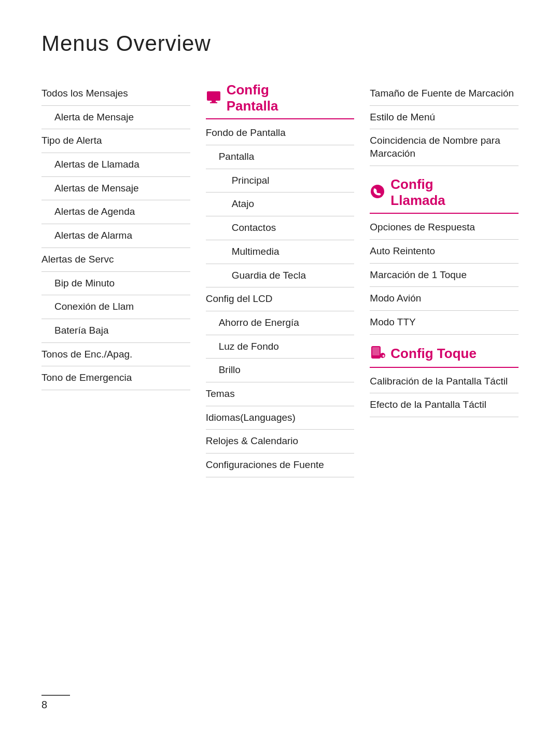 This screenshot has width=560, height=742. What do you see at coordinates (280, 181) in the screenshot?
I see `list-item: Principal` at bounding box center [280, 181].